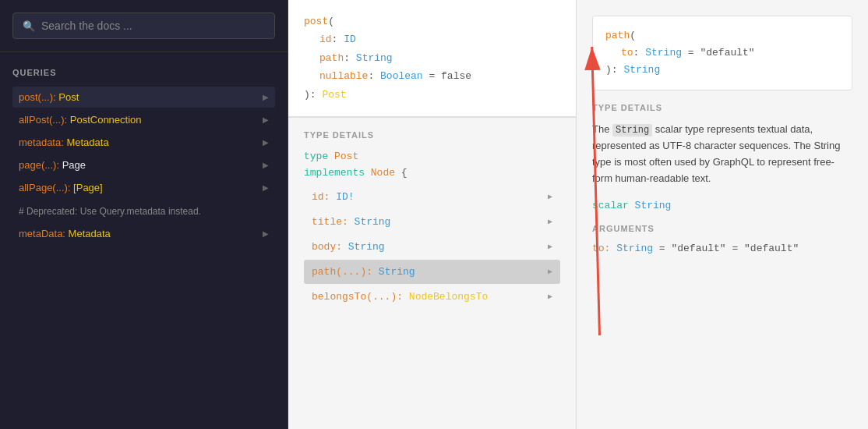 The width and height of the screenshot is (868, 429). Describe the element at coordinates (550, 271) in the screenshot. I see `field-path-chevron: ▶` at that location.